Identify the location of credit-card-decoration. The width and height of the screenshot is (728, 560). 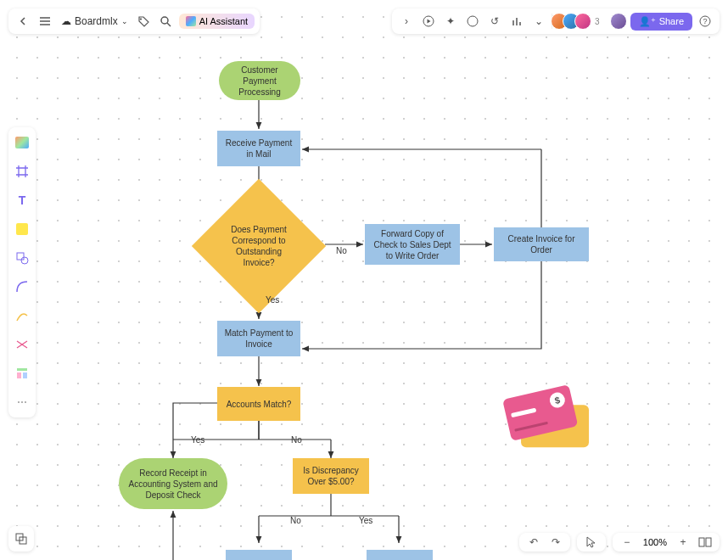
(550, 419).